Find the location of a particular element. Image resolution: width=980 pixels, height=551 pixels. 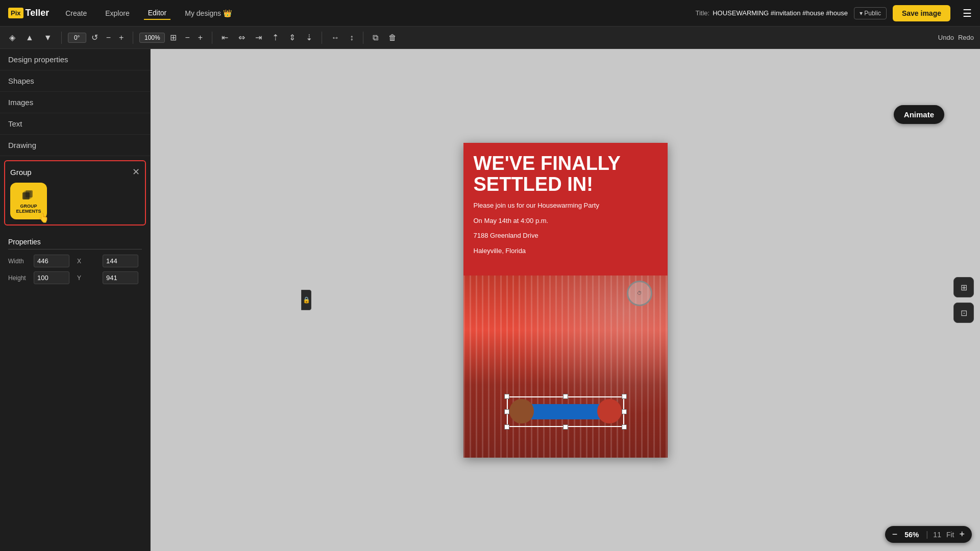

aspect-ratio-lock-button: 🔒 is located at coordinates (306, 300).